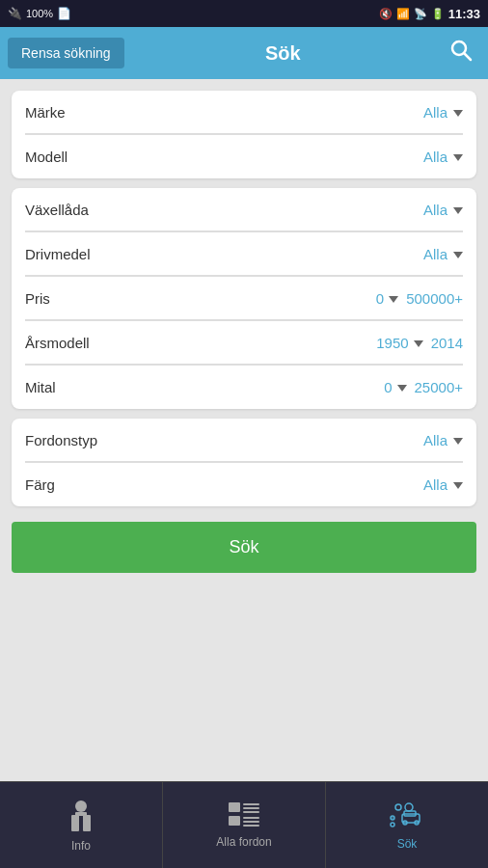 The width and height of the screenshot is (488, 868). Describe the element at coordinates (420, 343) in the screenshot. I see `arsmodell-range: 1950 2014` at that location.